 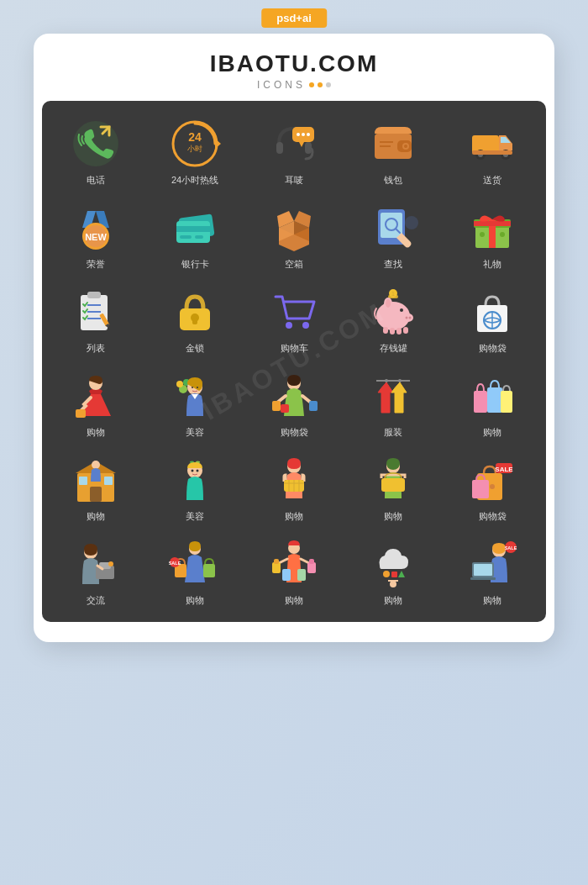 I want to click on box-icon, so click(x=294, y=228).